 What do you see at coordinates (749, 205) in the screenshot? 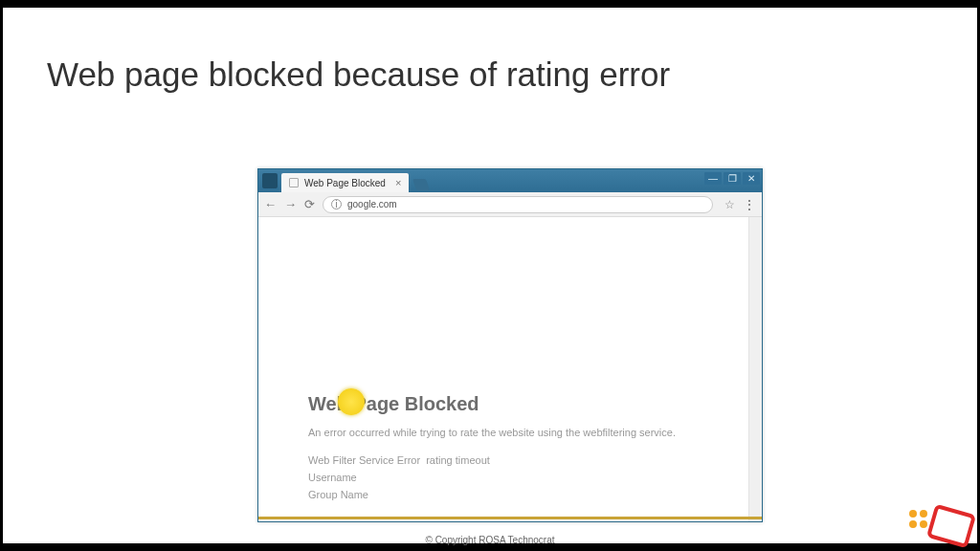
I see `browser-menu-icon: ⋮` at bounding box center [749, 205].